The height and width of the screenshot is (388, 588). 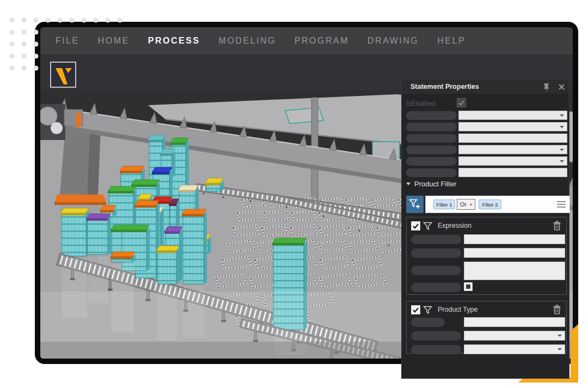 I want to click on menu-bar: FILEHOMEPROCESSMODELINGPROGRAMDRAWINGHEL…, so click(x=307, y=41).